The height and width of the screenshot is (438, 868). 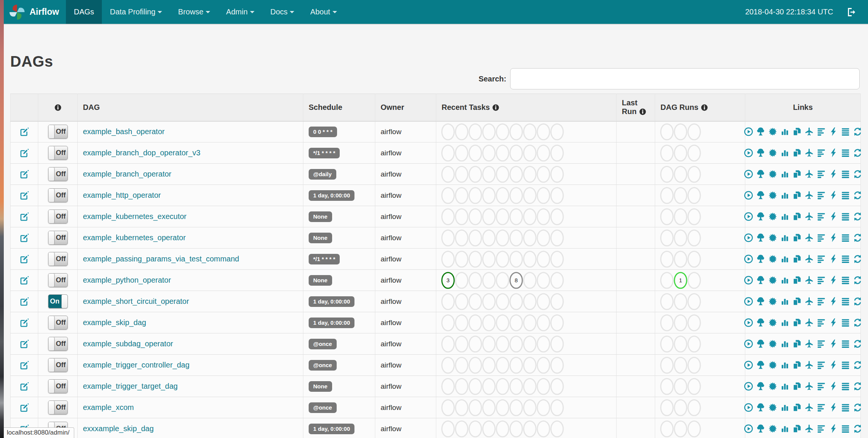 What do you see at coordinates (283, 12) in the screenshot?
I see `nav-item-docs: Docs` at bounding box center [283, 12].